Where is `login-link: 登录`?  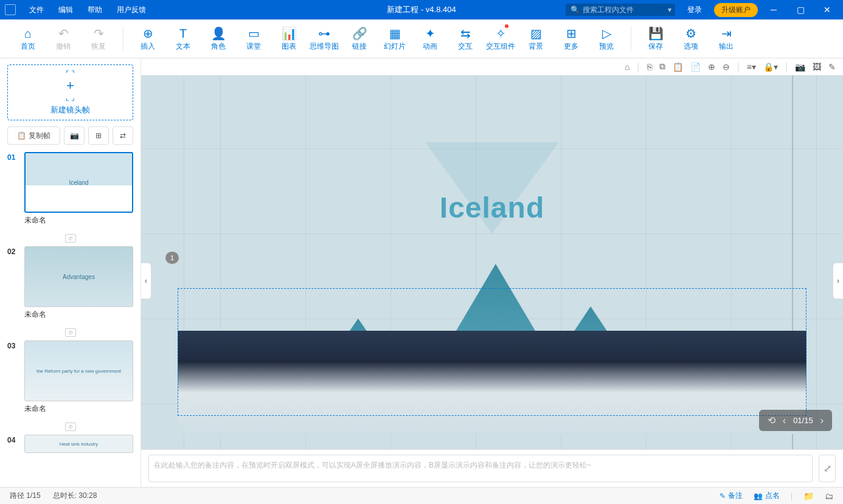 login-link: 登录 is located at coordinates (695, 10).